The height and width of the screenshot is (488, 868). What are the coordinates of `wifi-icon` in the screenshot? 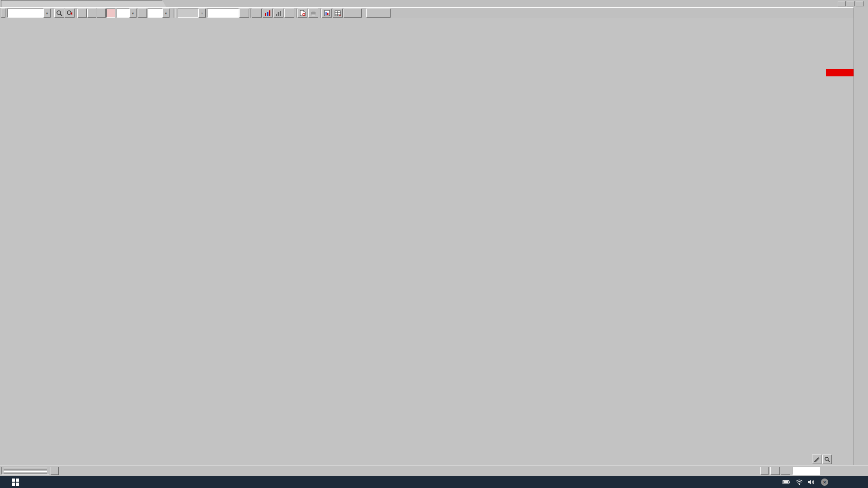 It's located at (799, 482).